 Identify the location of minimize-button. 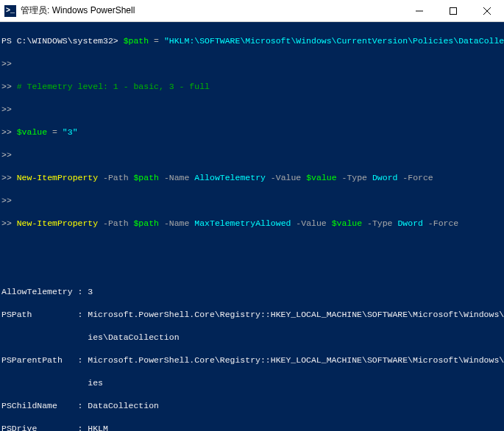
(419, 10).